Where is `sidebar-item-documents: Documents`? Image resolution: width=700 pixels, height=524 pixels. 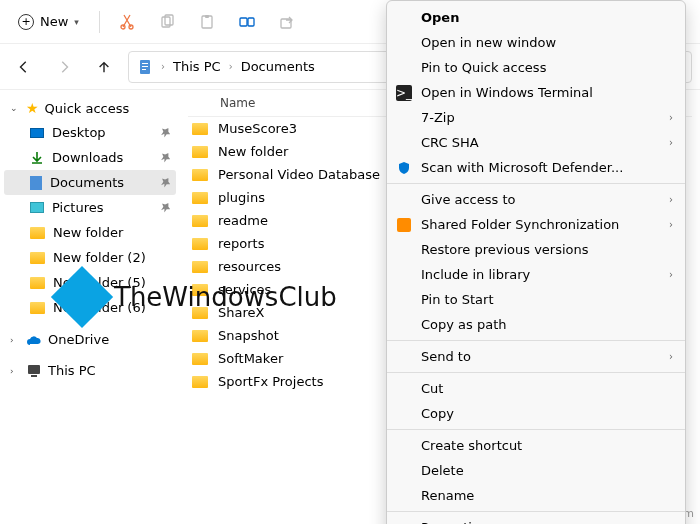 sidebar-item-documents: Documents is located at coordinates (90, 182).